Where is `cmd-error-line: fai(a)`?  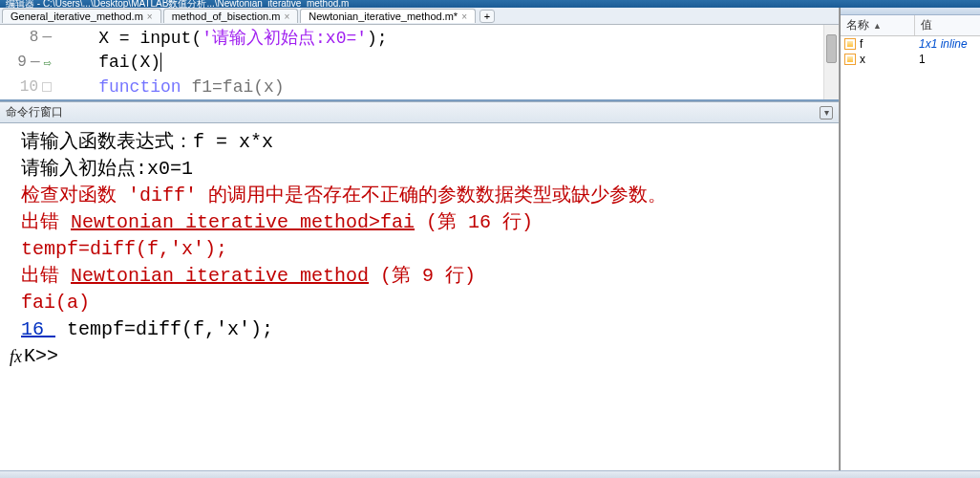
cmd-error-line: fai(a) is located at coordinates (421, 303).